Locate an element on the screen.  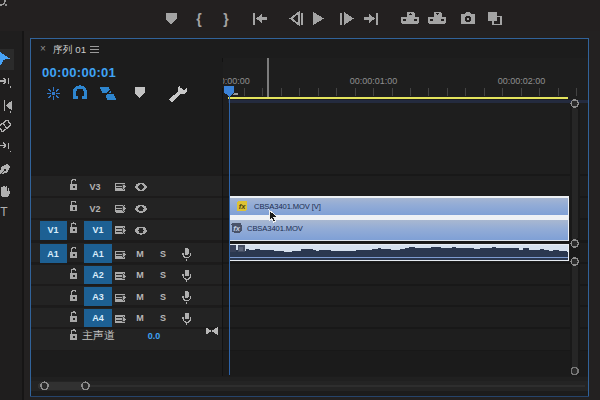
svg-text: 00:00:02:00 is located at coordinates (522, 81).